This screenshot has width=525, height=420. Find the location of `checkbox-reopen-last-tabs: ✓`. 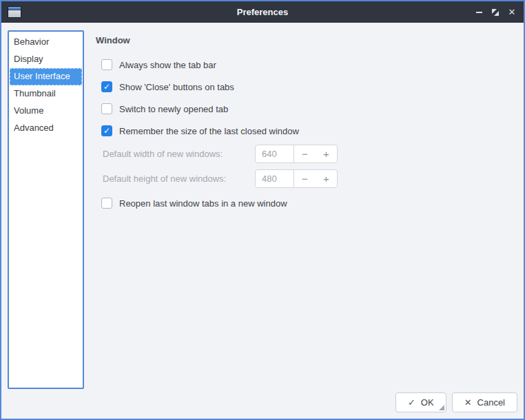

checkbox-reopen-last-tabs: ✓ is located at coordinates (107, 203).